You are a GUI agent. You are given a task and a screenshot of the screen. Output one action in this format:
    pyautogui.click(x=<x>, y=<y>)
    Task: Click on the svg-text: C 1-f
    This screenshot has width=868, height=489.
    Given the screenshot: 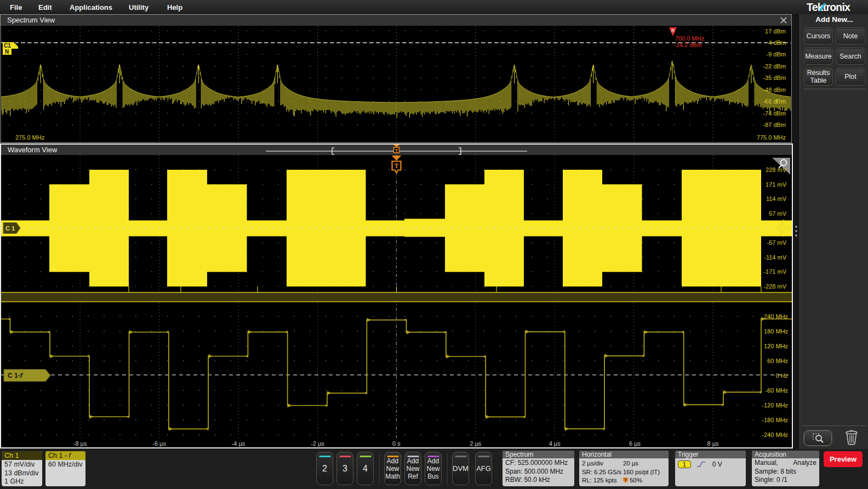 What is the action you would take?
    pyautogui.click(x=15, y=376)
    